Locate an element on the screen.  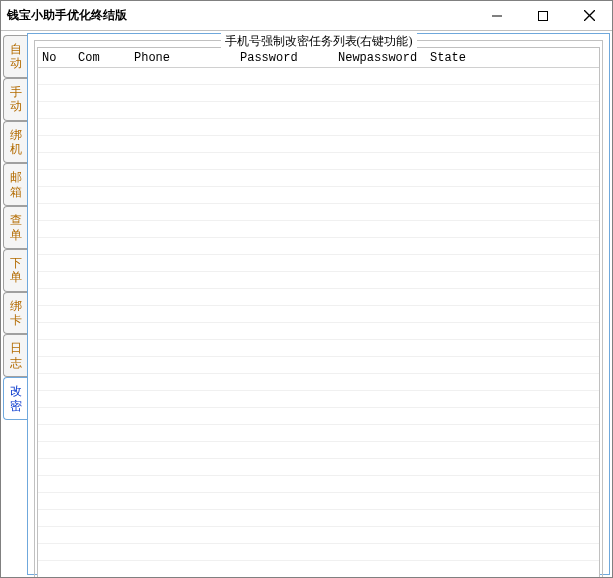
tab-check-order: 查单 is located at coordinates (15, 228).